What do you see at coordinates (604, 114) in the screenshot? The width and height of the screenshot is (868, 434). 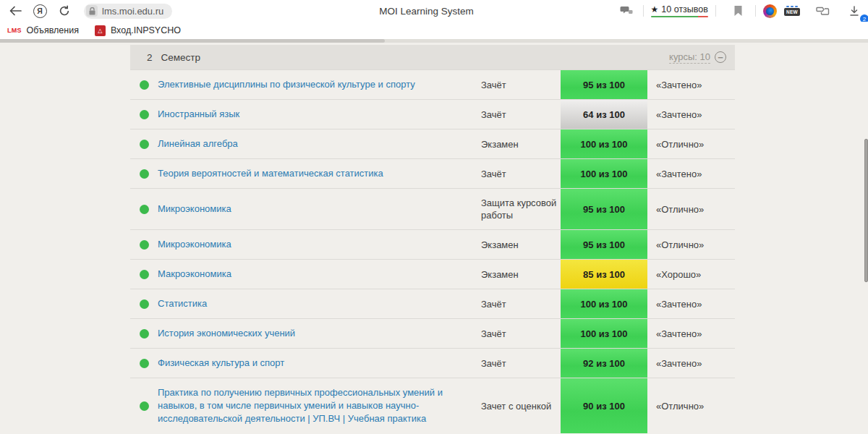 I see `score-badge: 64 из 100` at bounding box center [604, 114].